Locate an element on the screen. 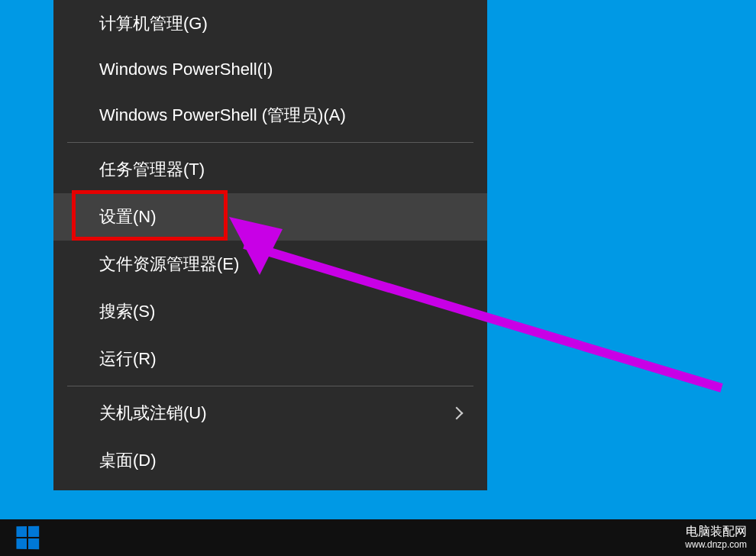 Image resolution: width=756 pixels, height=556 pixels. watermark-text-en: www.dnzp.com is located at coordinates (716, 545).